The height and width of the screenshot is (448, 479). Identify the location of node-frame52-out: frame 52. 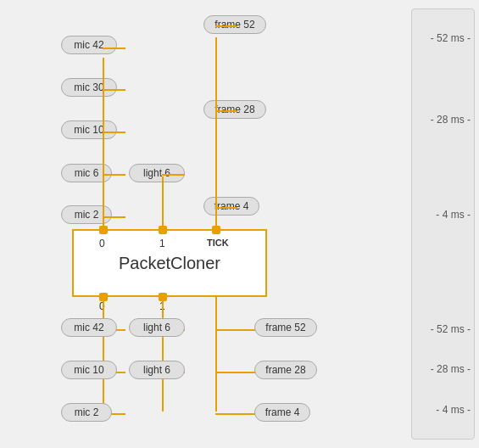
(286, 328).